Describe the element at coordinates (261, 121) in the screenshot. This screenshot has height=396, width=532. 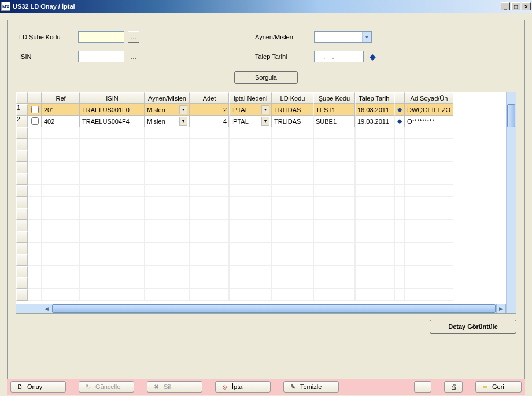
I see `table-row: 2402TRAELUS004F4Mislen▾4IPTAL▾TRLIDASSUB…` at that location.